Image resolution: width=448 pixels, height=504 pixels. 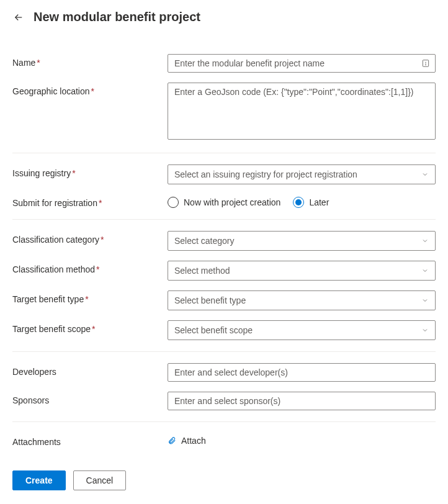 What do you see at coordinates (302, 201) in the screenshot?
I see `submit-radio-group: Now with project creation Later` at bounding box center [302, 201].